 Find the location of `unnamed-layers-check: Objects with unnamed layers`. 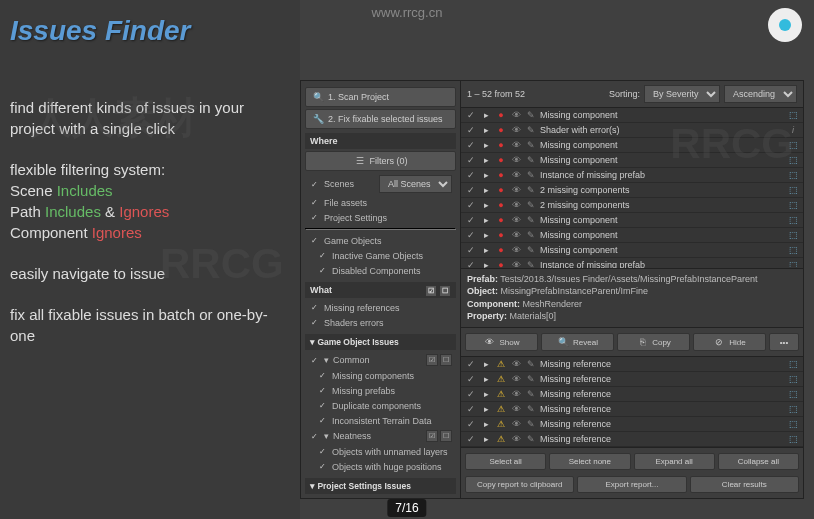

unnamed-layers-check: Objects with unnamed layers is located at coordinates (380, 452).